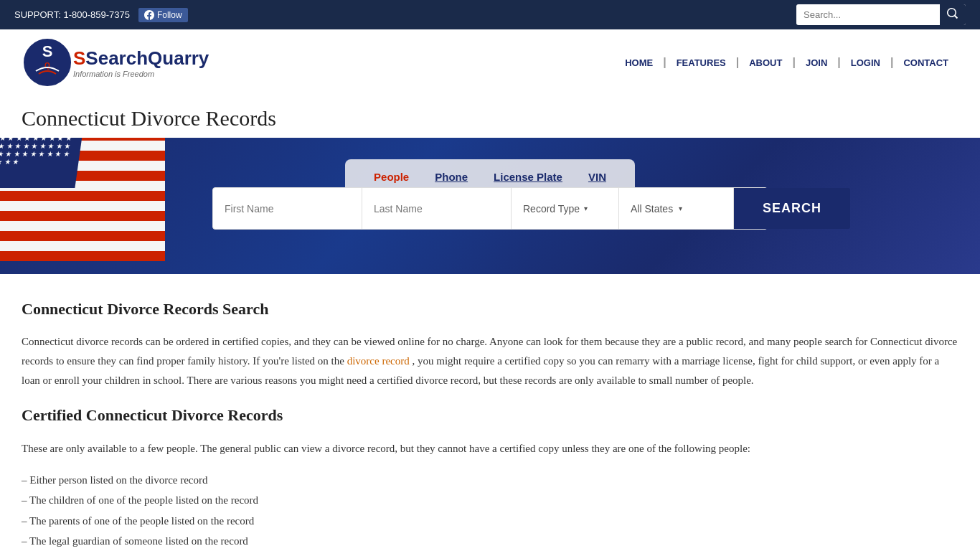 This screenshot has height=551, width=980. I want to click on header: S Q SSearchQuarry Information is Freedom…, so click(490, 62).